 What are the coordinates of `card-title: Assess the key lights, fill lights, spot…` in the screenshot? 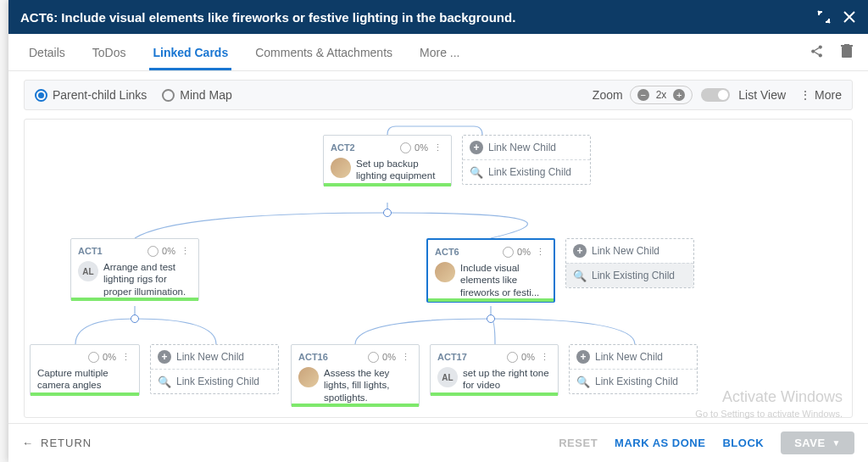 It's located at (368, 385).